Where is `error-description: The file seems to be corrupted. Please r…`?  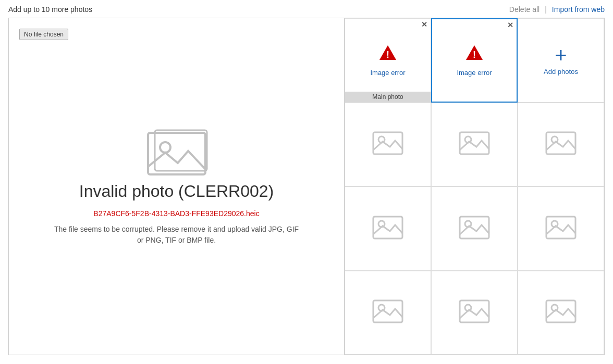
error-description: The file seems to be corrupted. Please r… is located at coordinates (177, 235).